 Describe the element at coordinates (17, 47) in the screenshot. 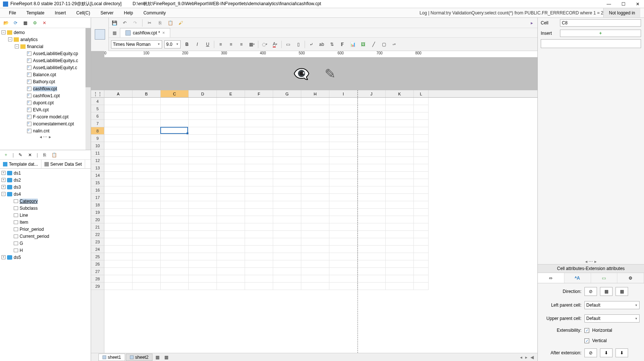

I see `tree-toggle-icon: −` at that location.